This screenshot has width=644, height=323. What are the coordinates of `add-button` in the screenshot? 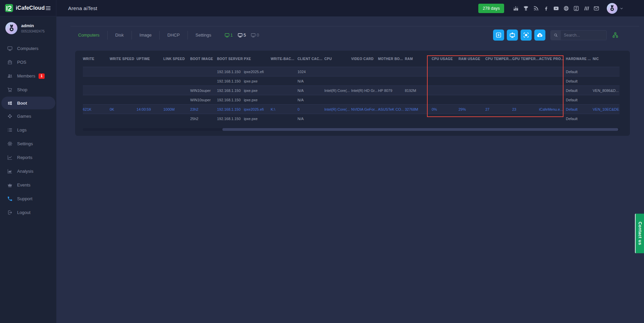 It's located at (498, 35).